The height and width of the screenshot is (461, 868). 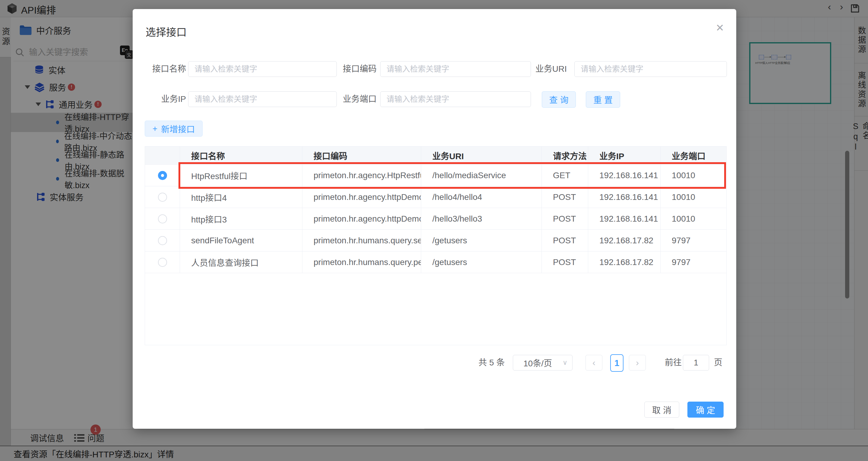 I want to click on table-header-row: 接口名称 接口编码 业务URI 请求方法 业务IP 业务端口, so click(x=435, y=156).